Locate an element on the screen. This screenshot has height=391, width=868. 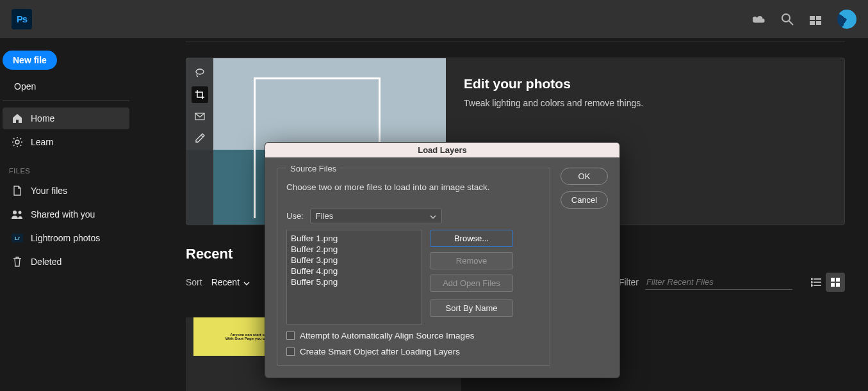
browse-button: Browse... is located at coordinates (471, 238).